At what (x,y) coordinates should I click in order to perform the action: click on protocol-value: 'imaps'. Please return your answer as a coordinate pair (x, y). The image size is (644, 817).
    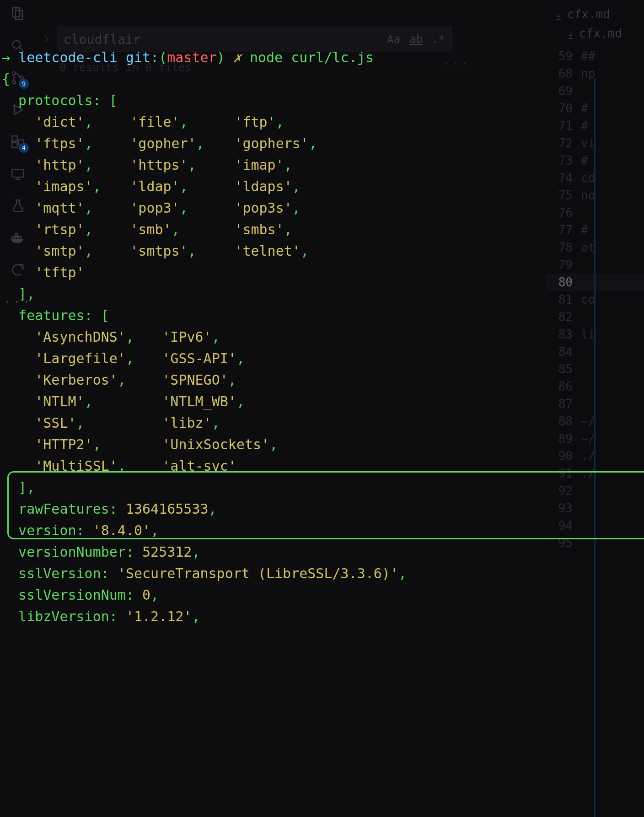
    Looking at the image, I should click on (64, 187).